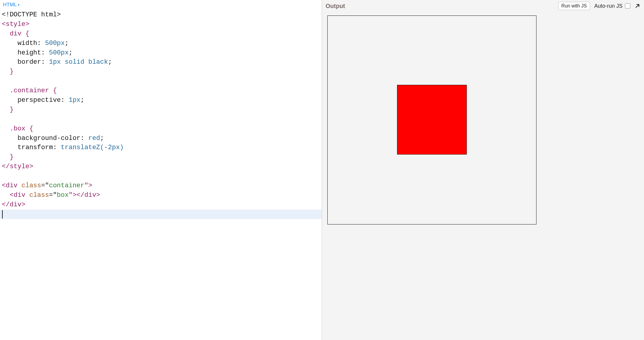  I want to click on code-line: div {, so click(15, 34).